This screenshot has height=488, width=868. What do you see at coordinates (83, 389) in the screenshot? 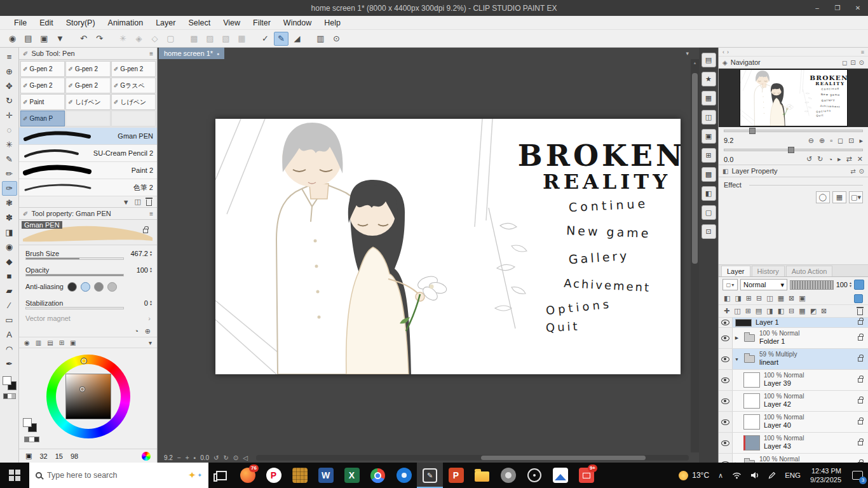
I see `sv-marker` at bounding box center [83, 389].